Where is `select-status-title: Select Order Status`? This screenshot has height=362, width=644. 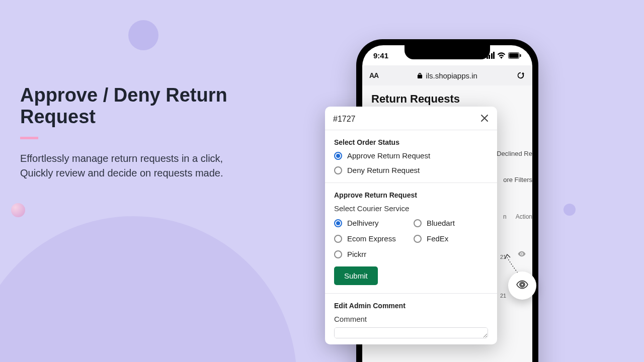
select-status-title: Select Order Status is located at coordinates (411, 142).